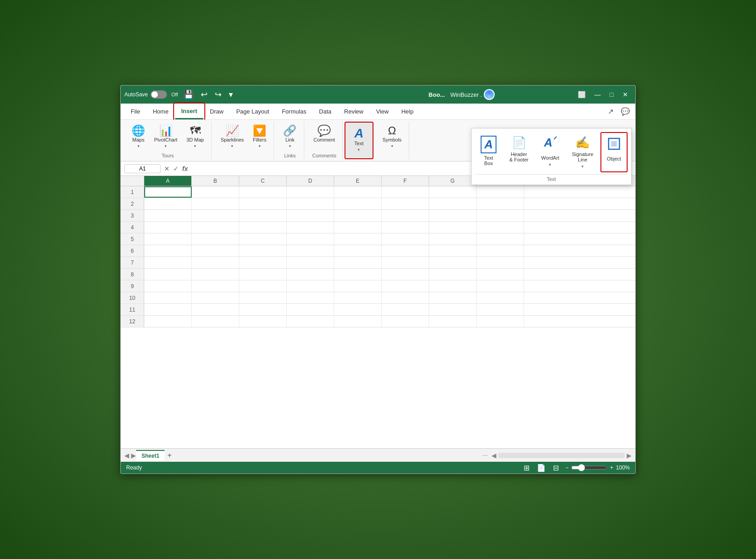 This screenshot has width=756, height=559. What do you see at coordinates (581, 95) in the screenshot?
I see `ribbon-icon: ⬜` at bounding box center [581, 95].